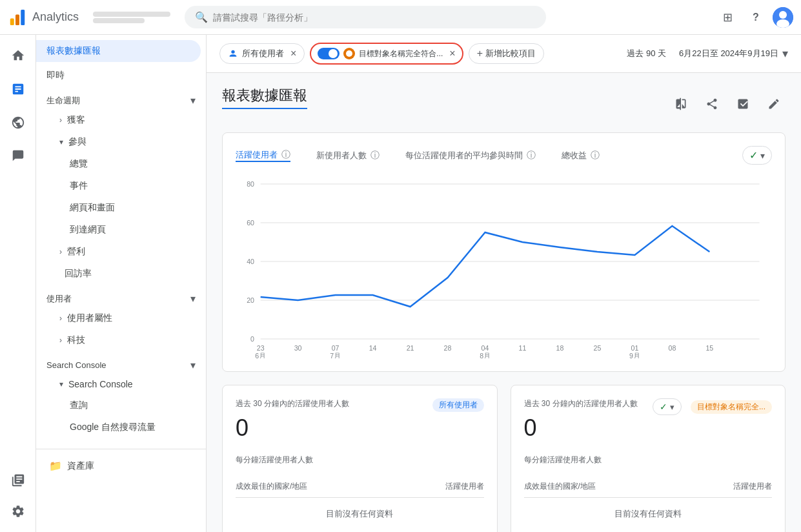 The height and width of the screenshot is (532, 801). What do you see at coordinates (581, 156) in the screenshot?
I see `metric-total-revenue: 總收益 ⓘ` at bounding box center [581, 156].